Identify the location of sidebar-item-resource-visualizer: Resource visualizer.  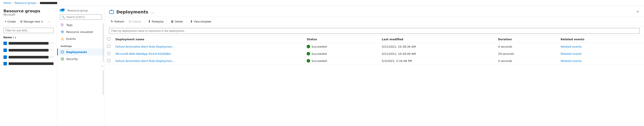
(81, 32).